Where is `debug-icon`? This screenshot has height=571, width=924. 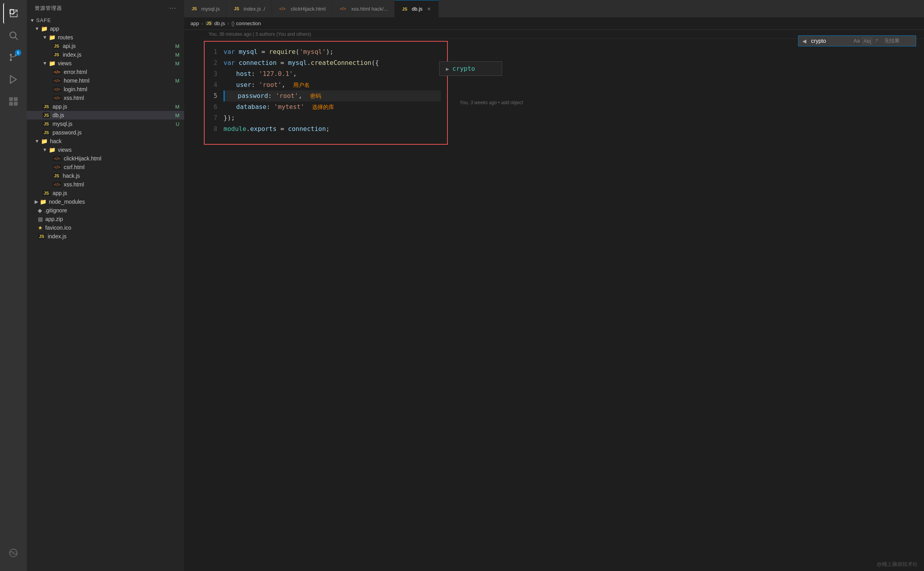 debug-icon is located at coordinates (13, 79).